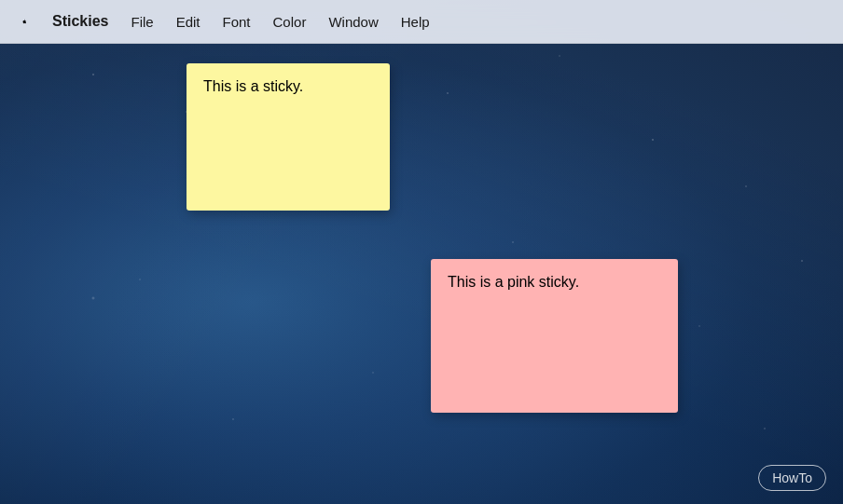 This screenshot has height=504, width=843. What do you see at coordinates (237, 21) in the screenshot?
I see `font-menu: Font` at bounding box center [237, 21].